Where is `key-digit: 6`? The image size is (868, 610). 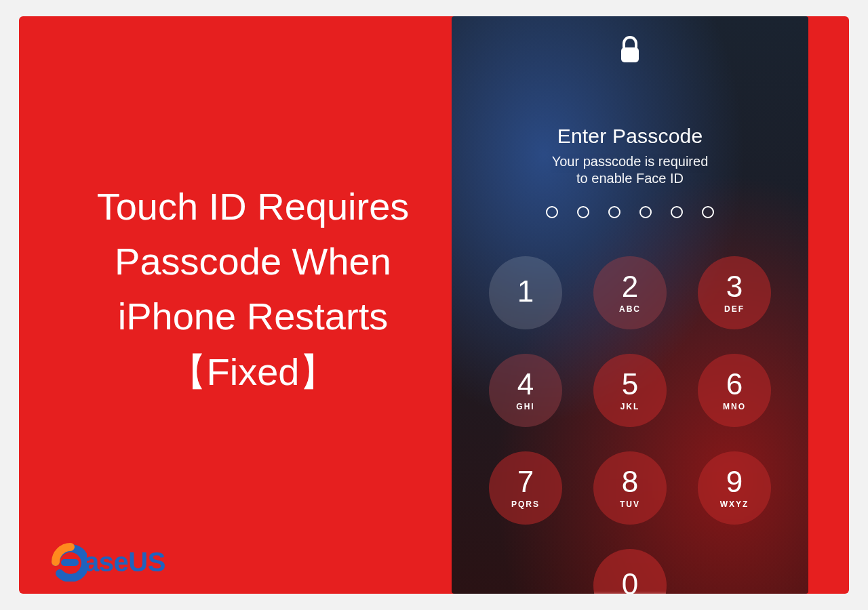 key-digit: 6 is located at coordinates (734, 384).